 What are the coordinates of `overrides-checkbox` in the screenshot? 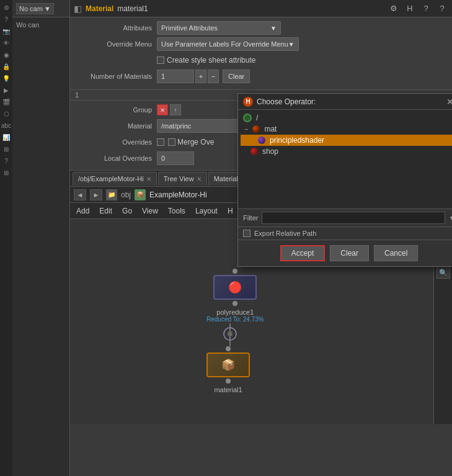 It's located at (161, 142).